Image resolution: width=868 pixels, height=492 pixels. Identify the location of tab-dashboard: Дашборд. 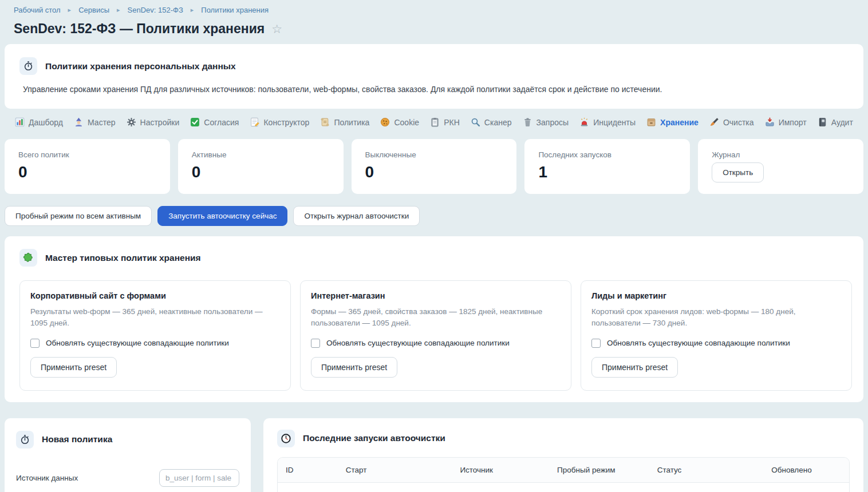
(39, 122).